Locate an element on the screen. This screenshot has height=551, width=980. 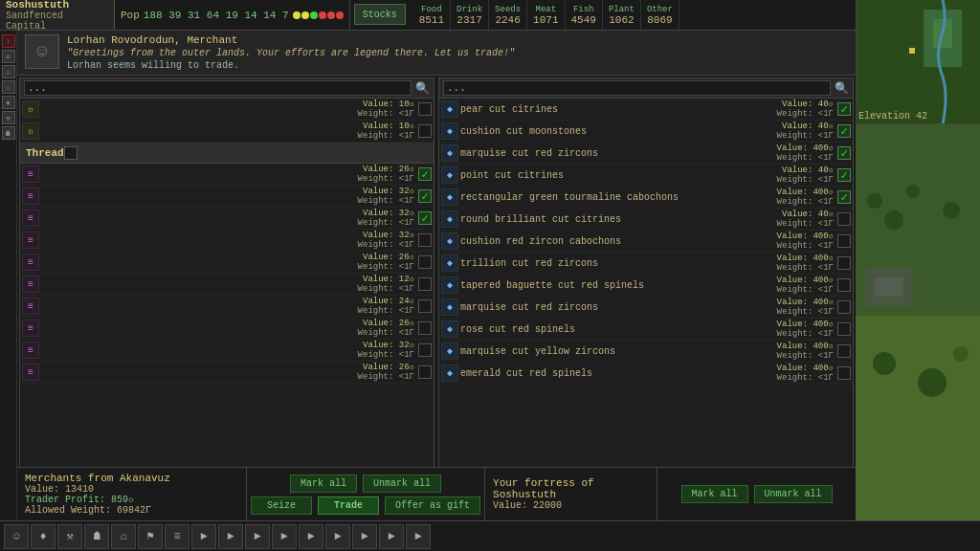
right-search-input is located at coordinates (637, 88).